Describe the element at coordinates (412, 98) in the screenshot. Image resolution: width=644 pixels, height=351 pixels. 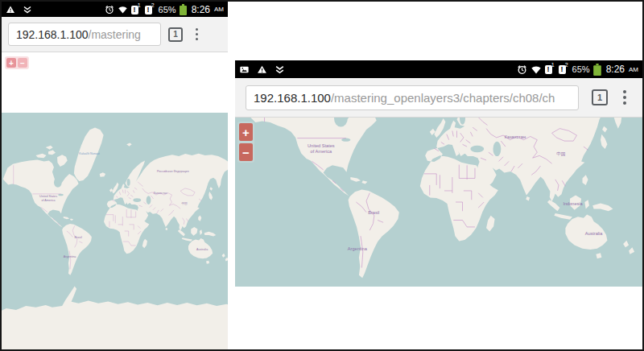
I see `url-bar: 192.168.1.100/mastering_openlayers3/chap…` at that location.